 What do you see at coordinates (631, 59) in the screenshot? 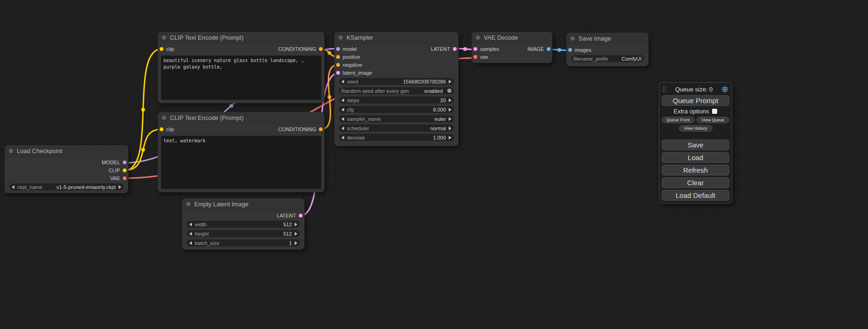
I see `widget-value: ComfyUI` at bounding box center [631, 59].